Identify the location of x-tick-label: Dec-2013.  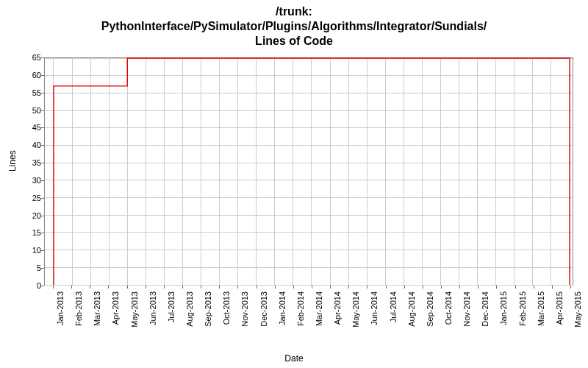
(264, 311).